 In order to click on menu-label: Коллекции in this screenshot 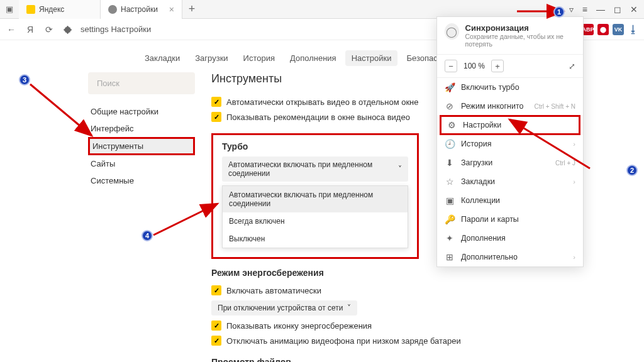, I will do `click(480, 200)`.